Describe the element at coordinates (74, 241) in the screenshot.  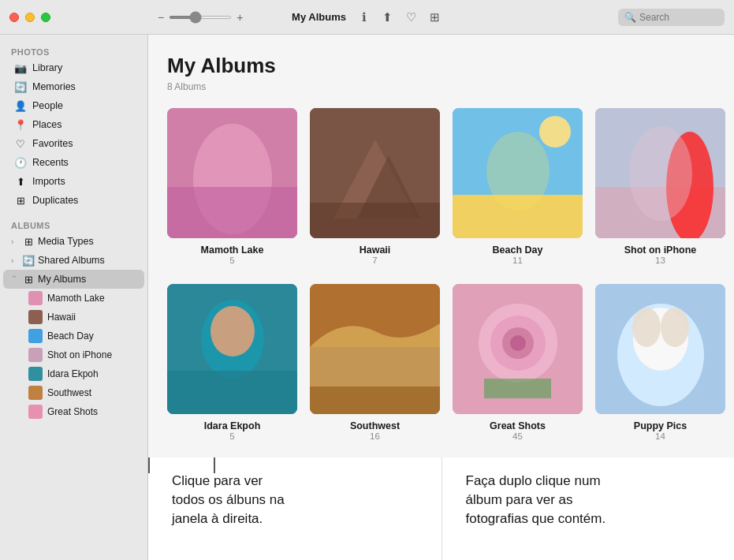
I see `sidebar-group-media-types: › ⊞ Media Types` at that location.